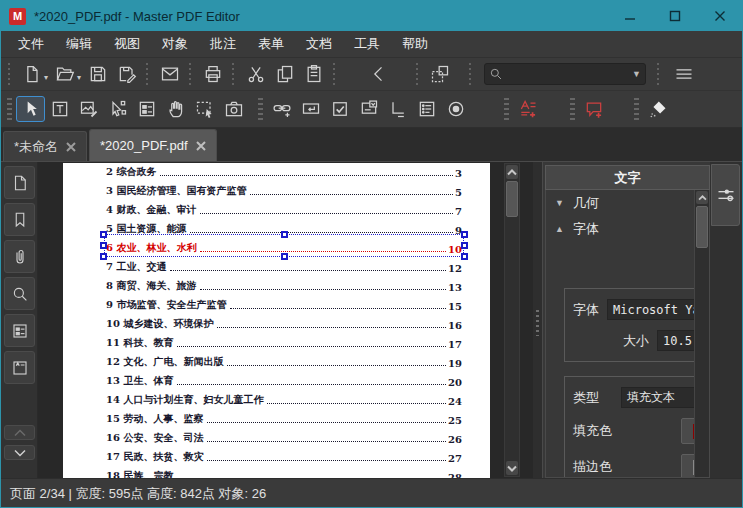 The width and height of the screenshot is (743, 508). What do you see at coordinates (20, 452) in the screenshot?
I see `sidebar-scroll-down-button` at bounding box center [20, 452].